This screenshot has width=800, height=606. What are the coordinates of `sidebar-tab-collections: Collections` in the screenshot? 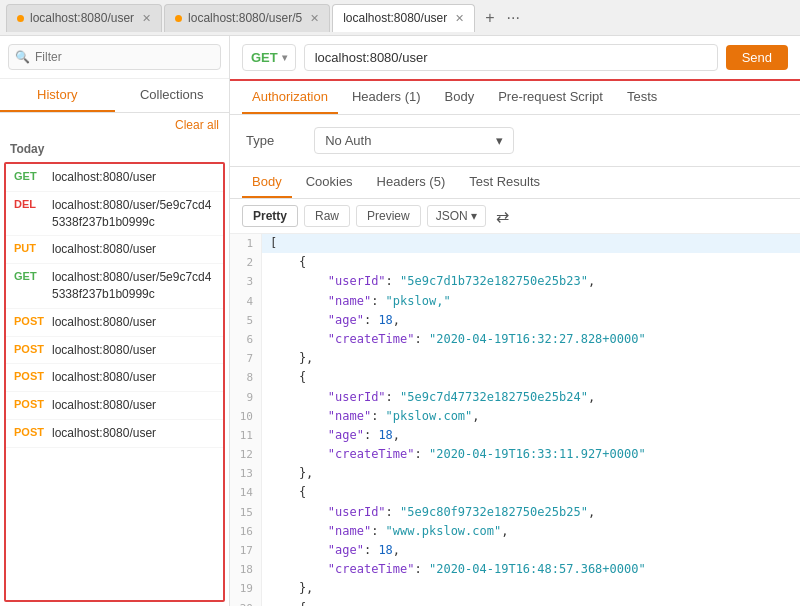 It's located at (172, 96).